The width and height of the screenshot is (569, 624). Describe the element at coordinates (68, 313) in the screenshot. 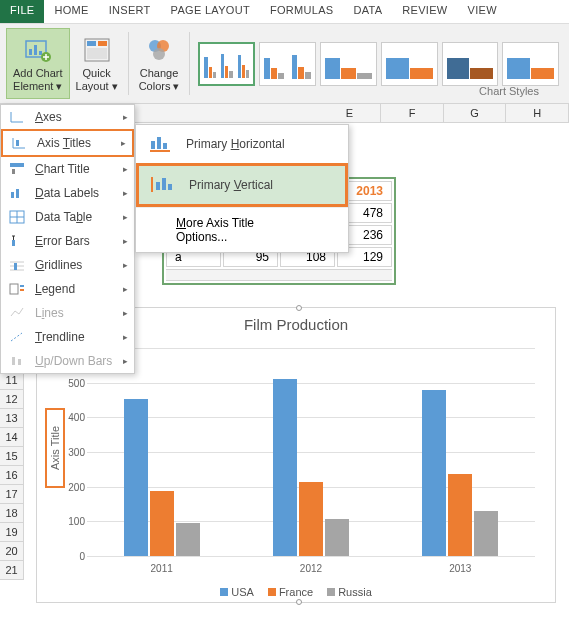

I see `menu-lines: Lines▸` at that location.